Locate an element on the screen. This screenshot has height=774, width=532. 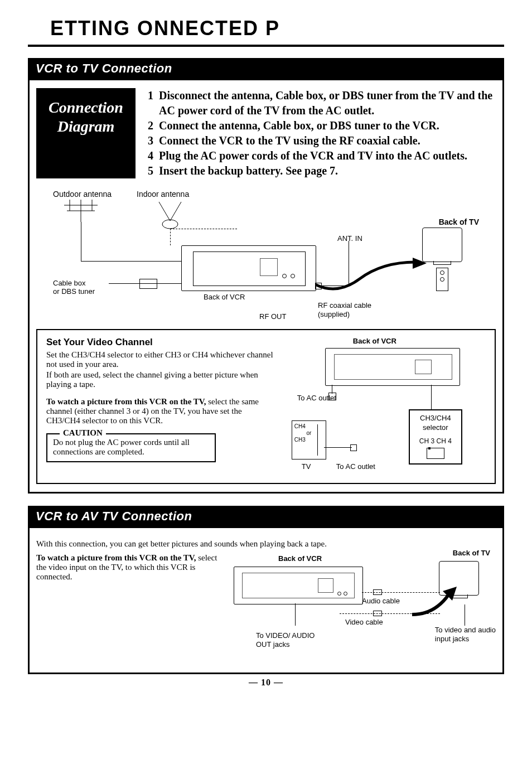
step-1-num: 1 is located at coordinates (148, 103).